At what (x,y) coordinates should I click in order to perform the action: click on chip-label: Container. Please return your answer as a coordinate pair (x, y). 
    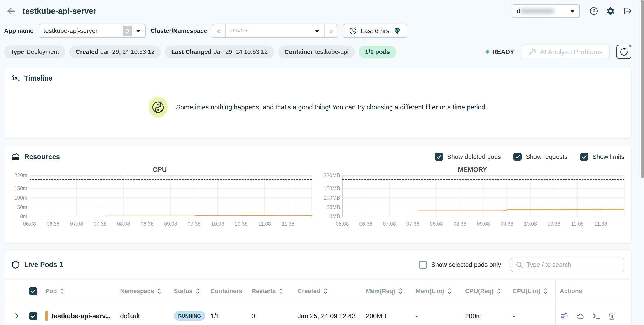
    Looking at the image, I should click on (299, 52).